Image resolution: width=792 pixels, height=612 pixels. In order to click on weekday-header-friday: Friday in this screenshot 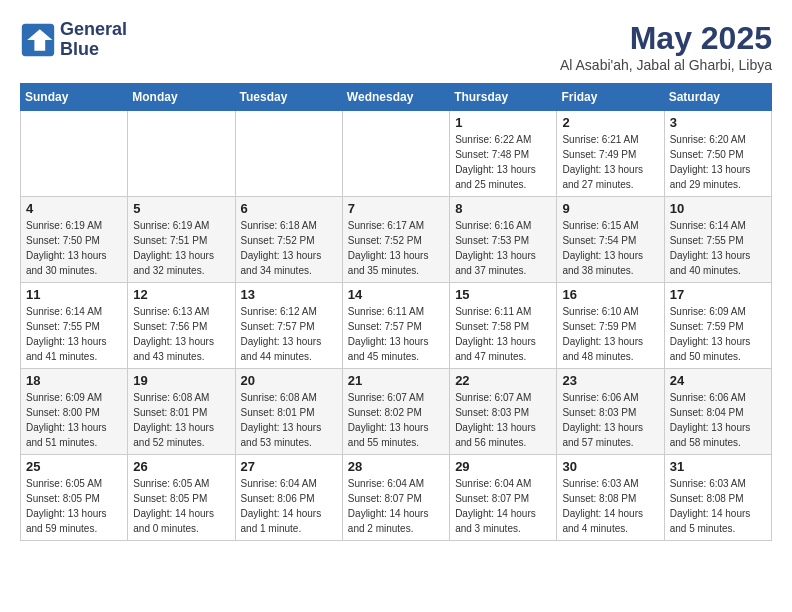, I will do `click(610, 98)`.